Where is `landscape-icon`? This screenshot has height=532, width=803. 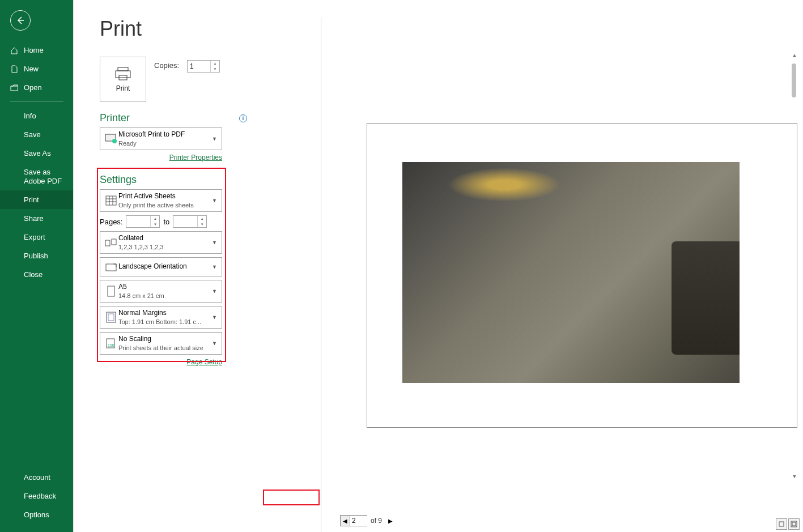 landscape-icon is located at coordinates (111, 267).